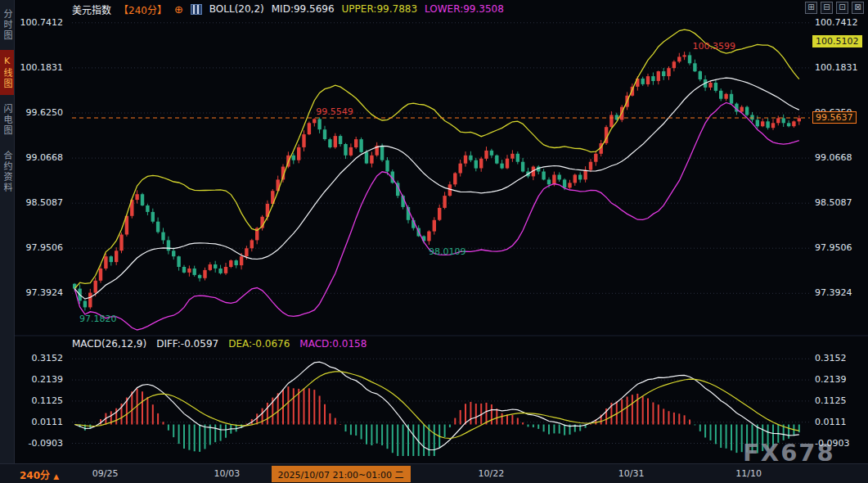 The image size is (868, 483). Describe the element at coordinates (237, 9) in the screenshot. I see `boll-label: BOLL(20,2)` at that location.